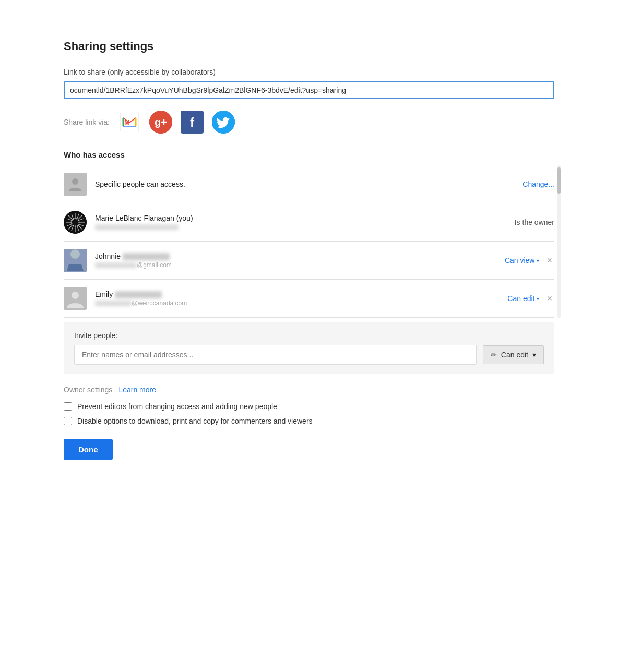 The height and width of the screenshot is (672, 618). What do you see at coordinates (223, 122) in the screenshot?
I see `twitter-share-button` at bounding box center [223, 122].